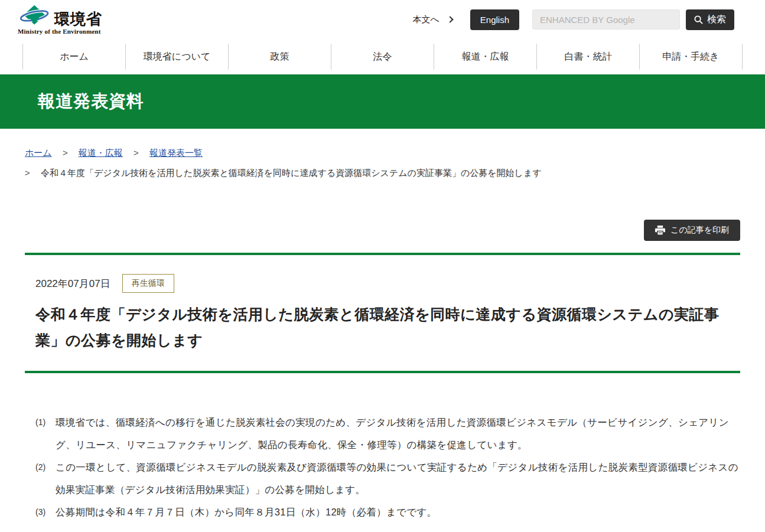  What do you see at coordinates (45, 512) in the screenshot?
I see `paragraph-number: (3)` at bounding box center [45, 512].